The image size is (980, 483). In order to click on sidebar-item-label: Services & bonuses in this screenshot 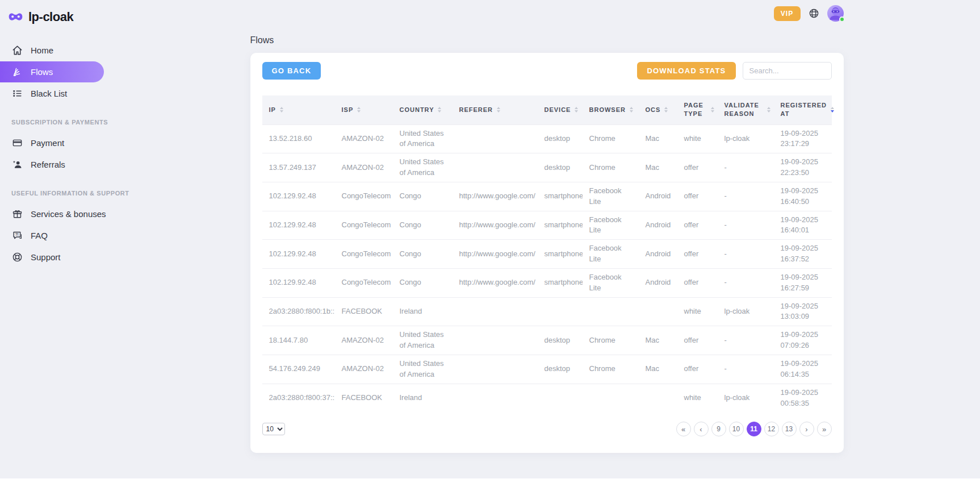, I will do `click(68, 214)`.